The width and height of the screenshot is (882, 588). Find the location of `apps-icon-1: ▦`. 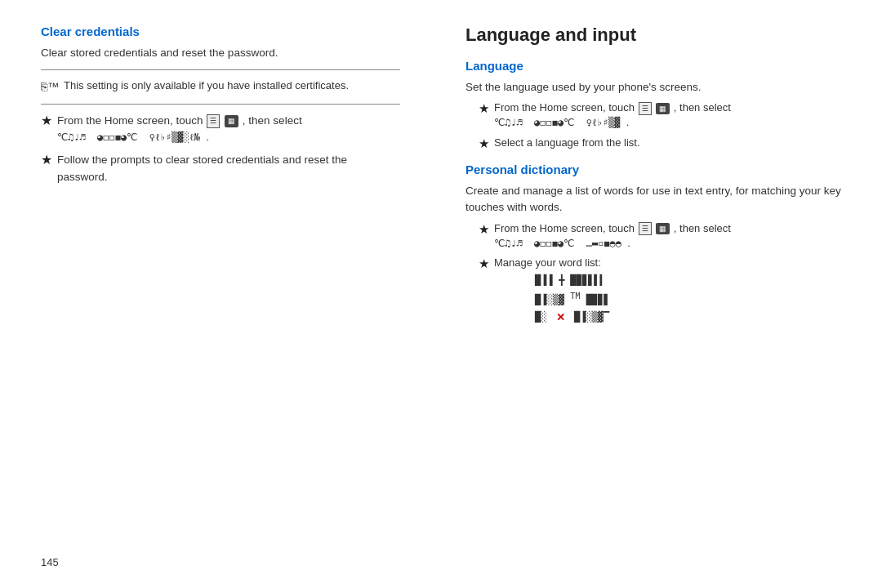

apps-icon-1: ▦ is located at coordinates (232, 122).